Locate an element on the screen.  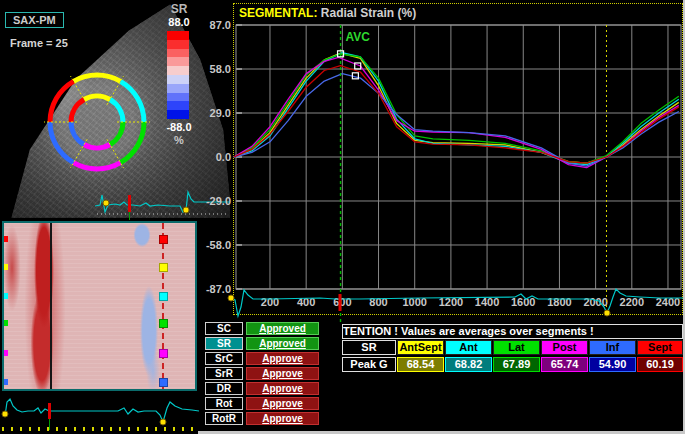
param-label-src: SrC is located at coordinates (224, 358).